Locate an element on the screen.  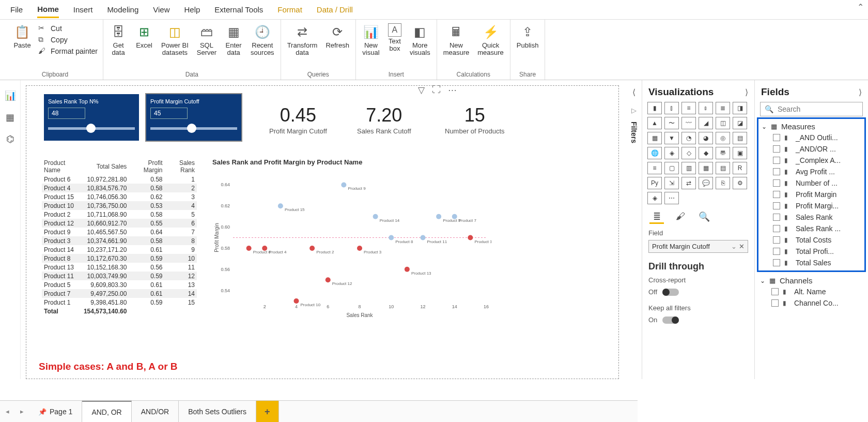
focus-icon: ▷ is located at coordinates (634, 111).